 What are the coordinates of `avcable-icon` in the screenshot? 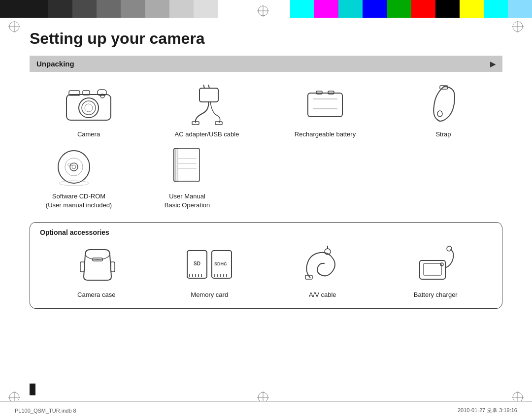 It's located at (323, 264).